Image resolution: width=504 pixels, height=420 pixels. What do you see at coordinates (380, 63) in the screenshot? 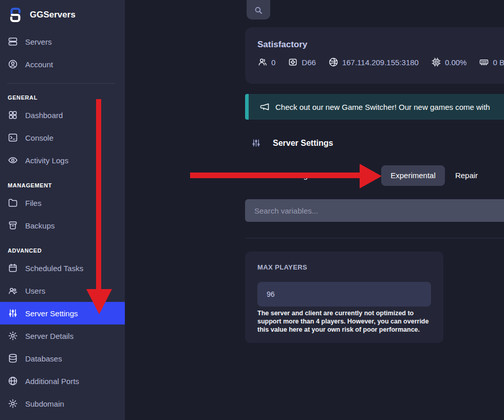
I see `stat-value: 167.114.209.155:3180` at bounding box center [380, 63].